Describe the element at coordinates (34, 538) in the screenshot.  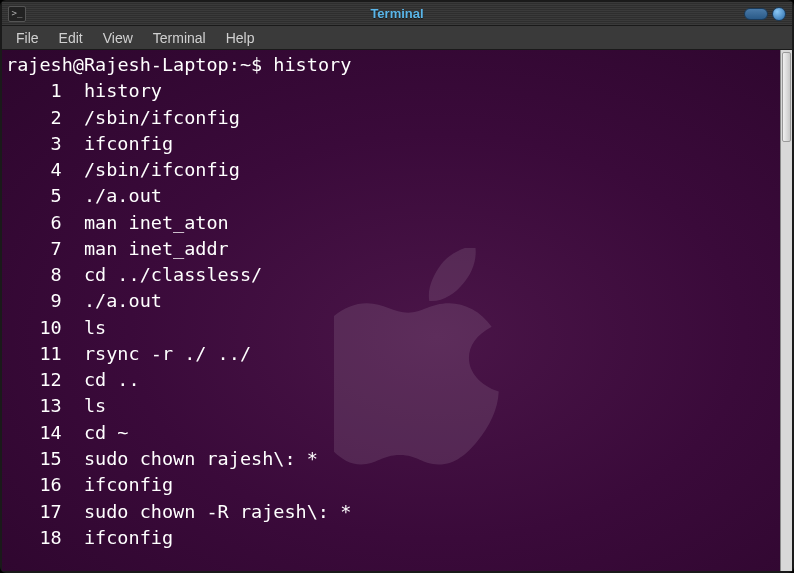
I see `history-number: 18` at that location.